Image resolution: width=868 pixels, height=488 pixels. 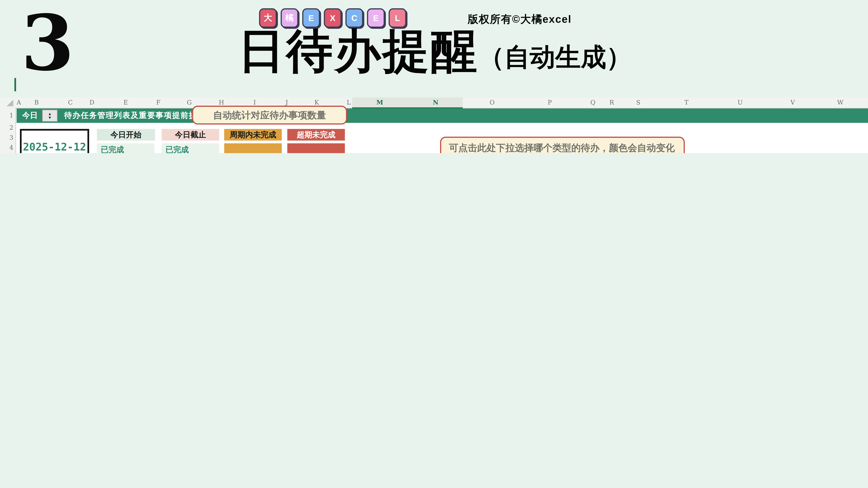 What do you see at coordinates (740, 102) in the screenshot?
I see `column-header-U: U` at bounding box center [740, 102].